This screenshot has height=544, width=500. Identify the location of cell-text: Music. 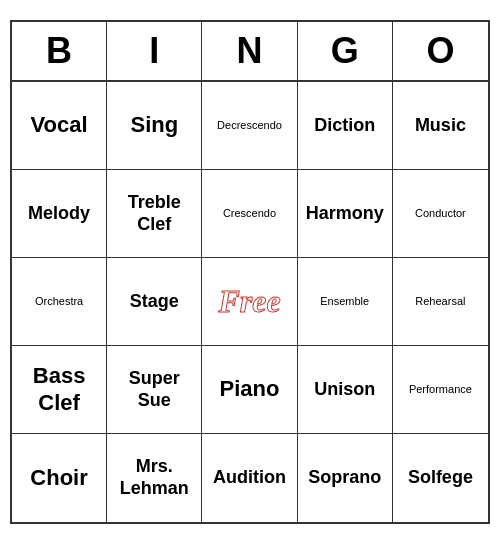
(440, 126).